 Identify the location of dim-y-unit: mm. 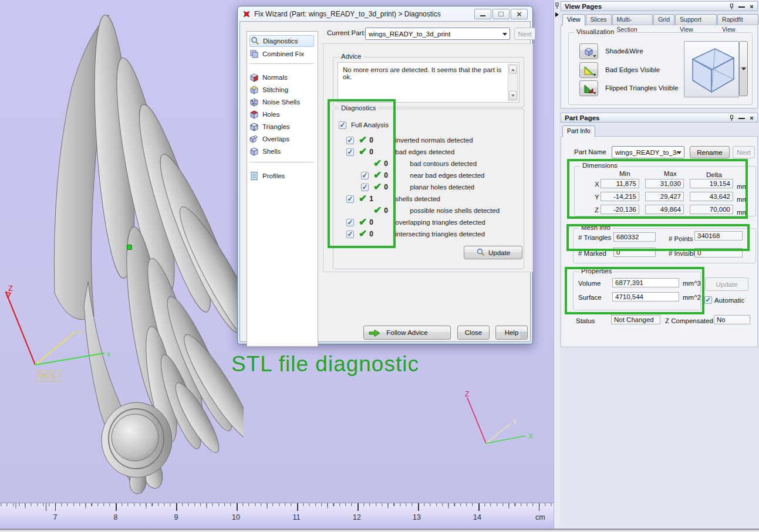
(742, 199).